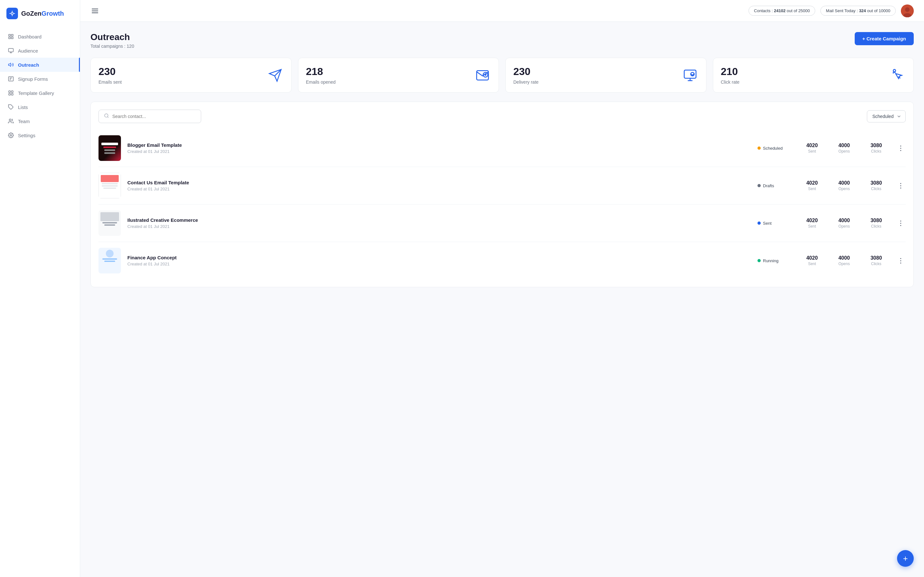 The width and height of the screenshot is (924, 577). What do you see at coordinates (79, 65) in the screenshot?
I see `active-indicator` at bounding box center [79, 65].